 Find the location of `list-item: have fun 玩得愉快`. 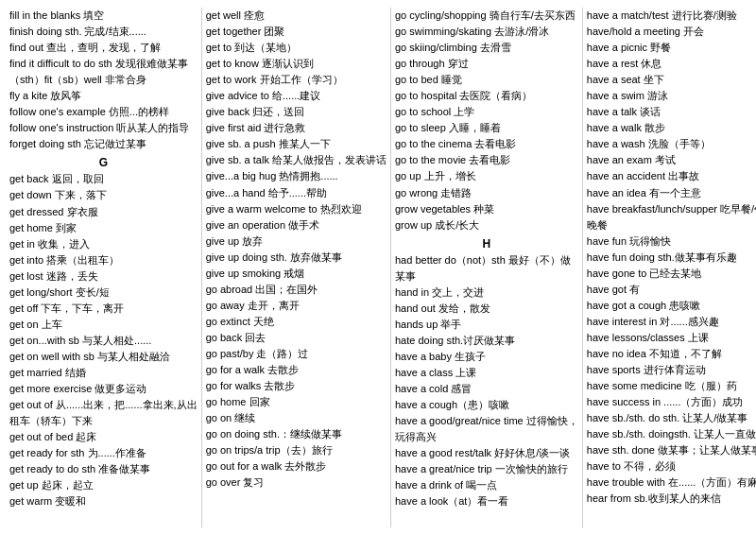

list-item: have fun 玩得愉快 is located at coordinates (671, 242).